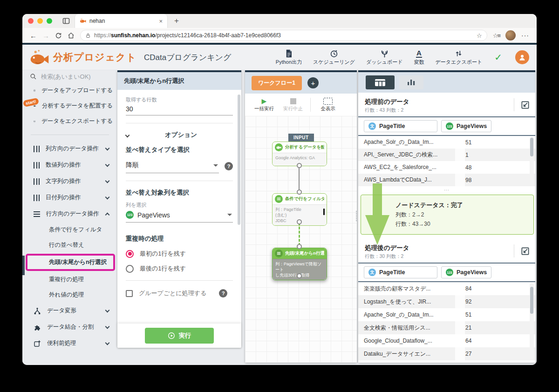  What do you see at coordinates (70, 135) in the screenshot?
I see `sidebar-divider` at bounding box center [70, 135].